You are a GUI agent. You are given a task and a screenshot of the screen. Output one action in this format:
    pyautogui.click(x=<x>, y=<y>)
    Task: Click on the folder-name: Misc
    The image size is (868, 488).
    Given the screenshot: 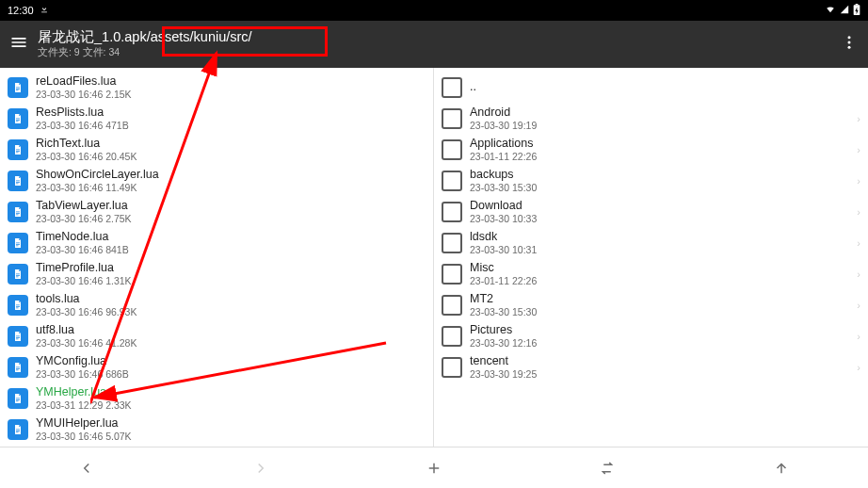 What is the action you would take?
    pyautogui.click(x=503, y=268)
    